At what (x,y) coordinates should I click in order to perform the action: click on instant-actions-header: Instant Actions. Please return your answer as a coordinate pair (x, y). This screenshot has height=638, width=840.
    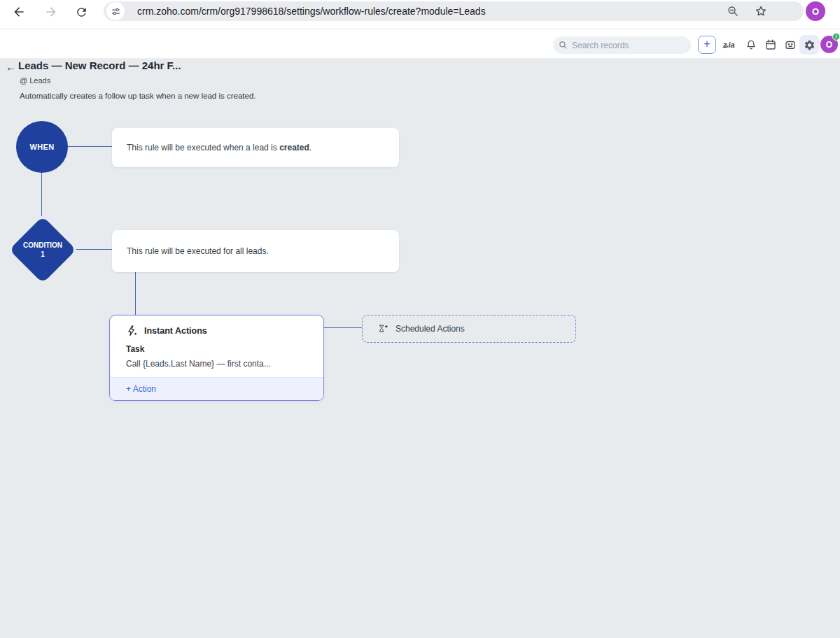
    Looking at the image, I should click on (167, 331).